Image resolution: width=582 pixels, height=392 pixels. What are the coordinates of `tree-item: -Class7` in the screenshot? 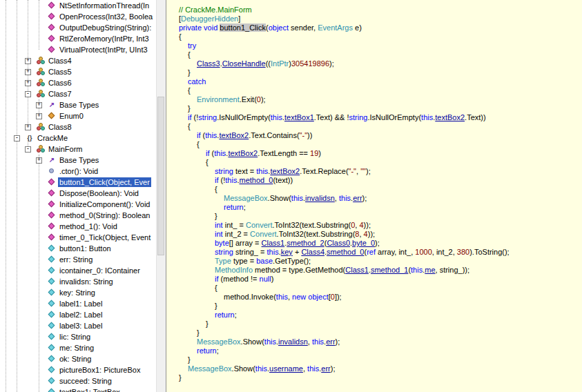 It's located at (79, 94).